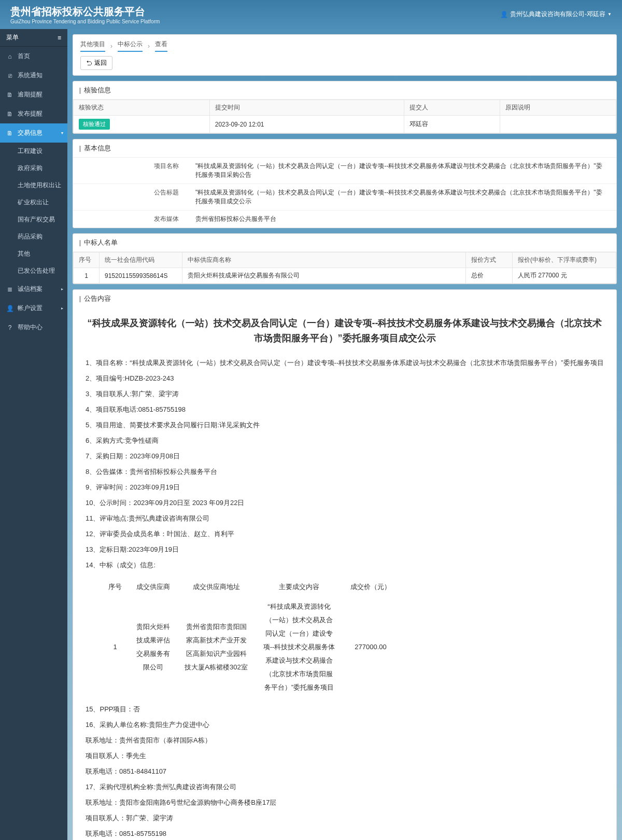 The height and width of the screenshot is (840, 622). What do you see at coordinates (307, 124) in the screenshot?
I see `cell: 2023-09-20 12:01` at bounding box center [307, 124].